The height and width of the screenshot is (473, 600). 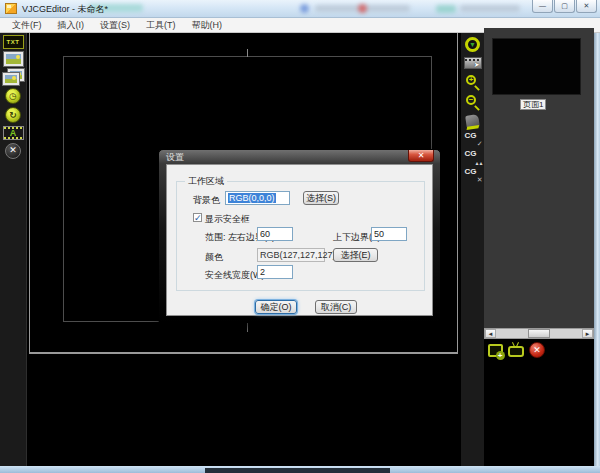 I want to click on dialog-content: 工作区域 背景色 RGB(0,0,0) 选择(S) ✓ 显示安全框 范围: 左右…, so click(x=300, y=240).